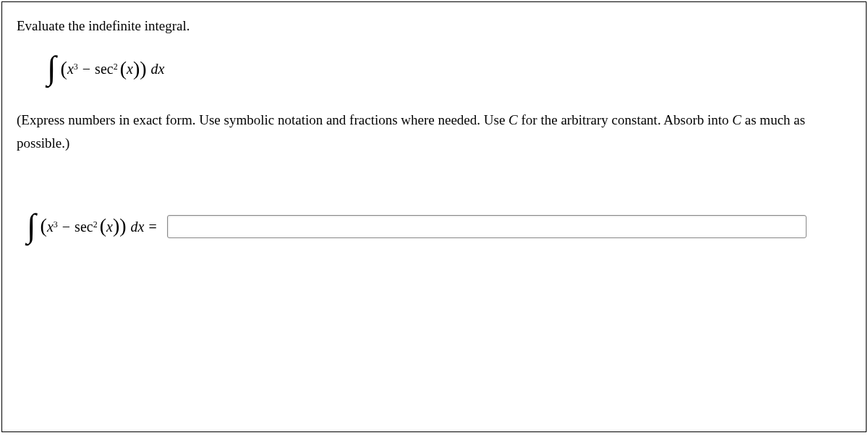 This screenshot has height=438, width=868. What do you see at coordinates (103, 226) in the screenshot?
I see `inner-left-paren-lhs: (` at bounding box center [103, 226].